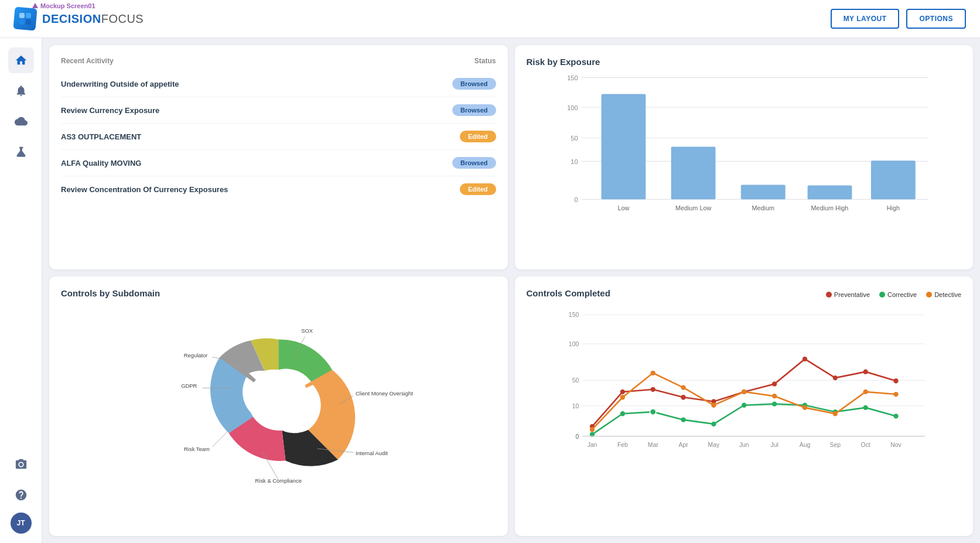 The width and height of the screenshot is (980, 543). What do you see at coordinates (882, 295) in the screenshot?
I see `legend-dot-corrective` at bounding box center [882, 295].